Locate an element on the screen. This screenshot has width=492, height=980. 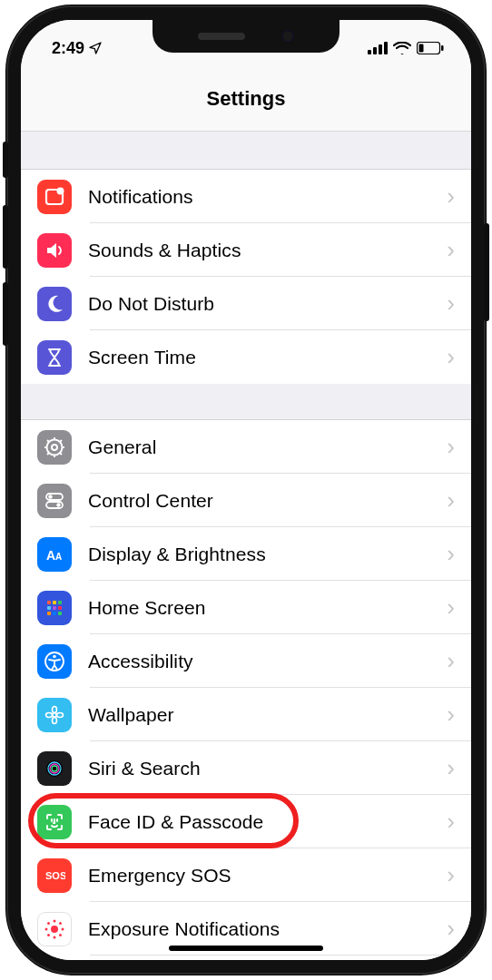
settings-row-notifications: Notifications › is located at coordinates (246, 196).